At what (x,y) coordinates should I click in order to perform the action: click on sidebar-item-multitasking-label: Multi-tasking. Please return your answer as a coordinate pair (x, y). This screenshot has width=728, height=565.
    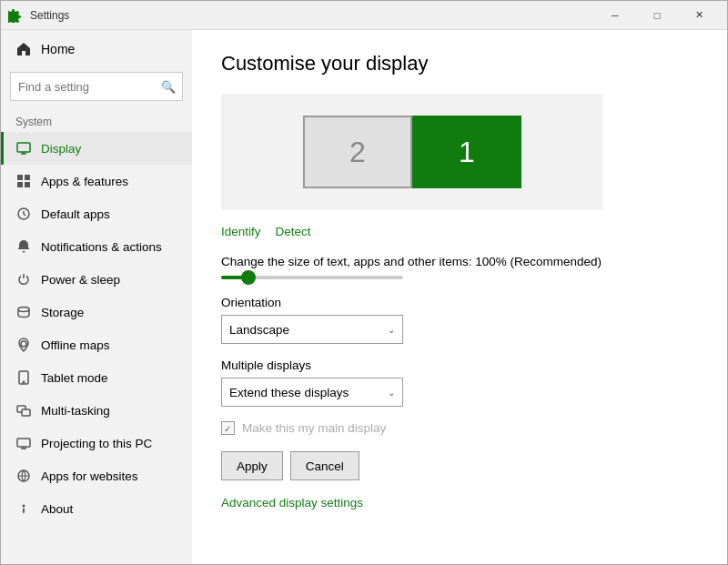
    Looking at the image, I should click on (76, 411).